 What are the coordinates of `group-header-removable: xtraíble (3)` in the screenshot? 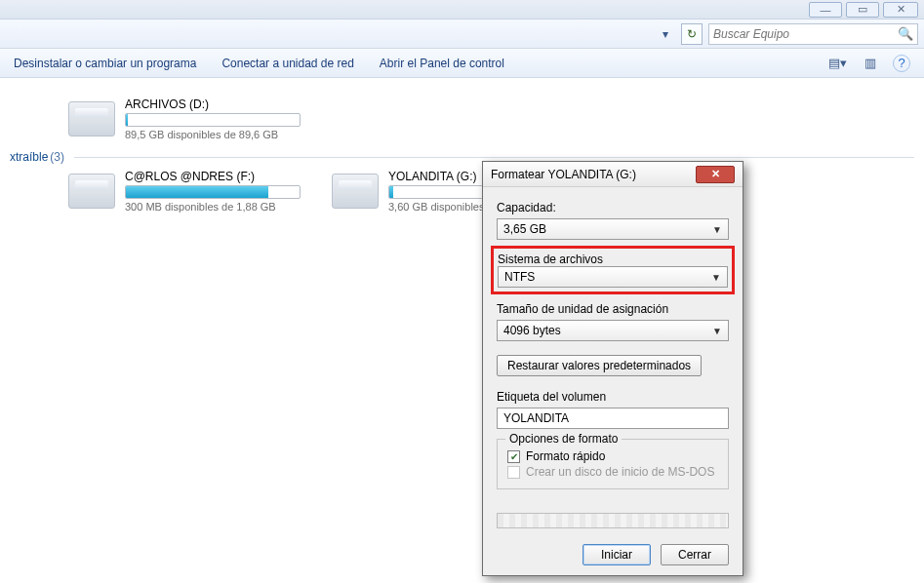 It's located at (462, 157).